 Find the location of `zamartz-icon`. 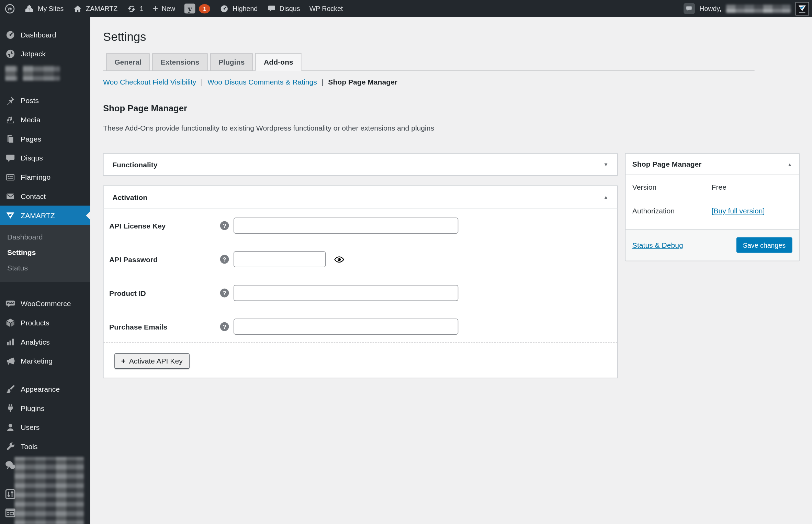

zamartz-icon is located at coordinates (10, 215).